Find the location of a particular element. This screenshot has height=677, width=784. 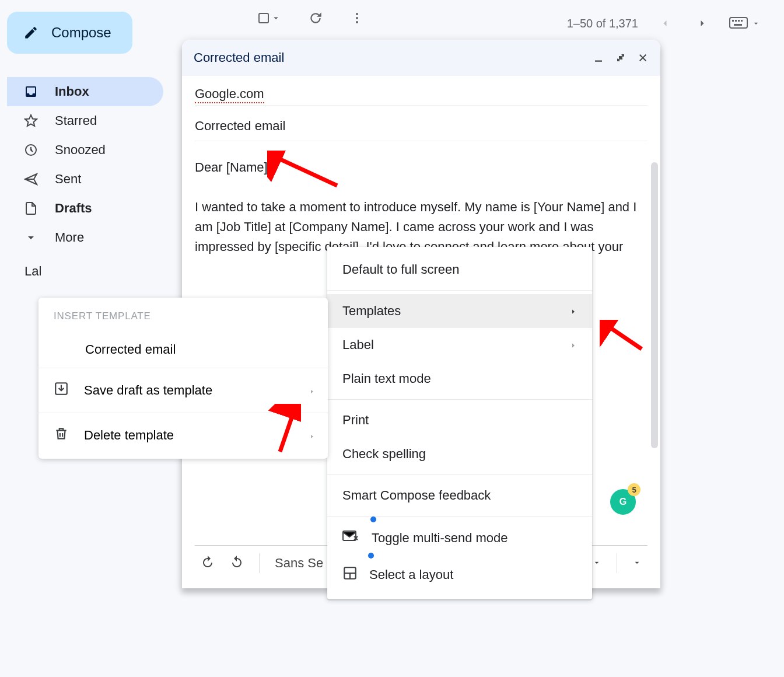

mail-toolbar is located at coordinates (310, 18).